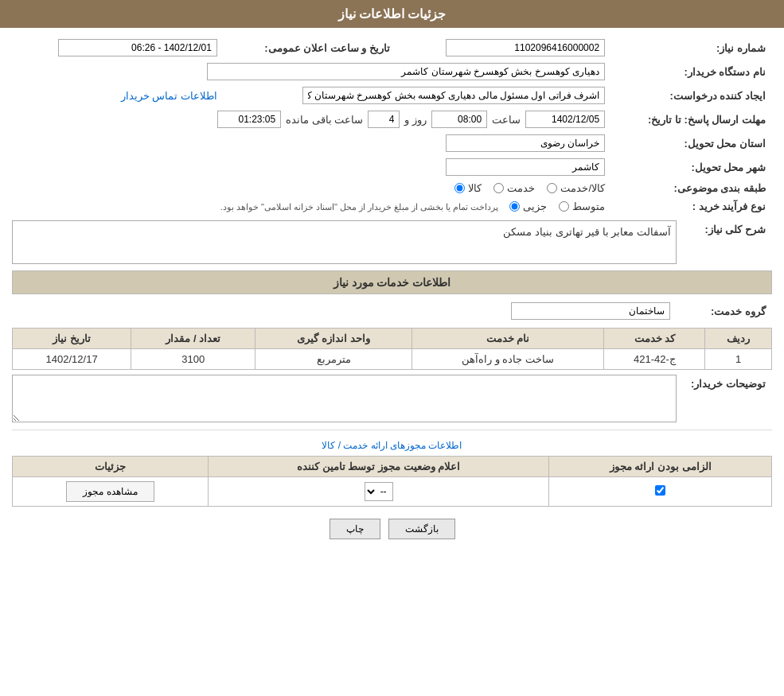 The height and width of the screenshot is (696, 784). What do you see at coordinates (415, 119) in the screenshot?
I see `deadline-day-label: روز و` at bounding box center [415, 119].